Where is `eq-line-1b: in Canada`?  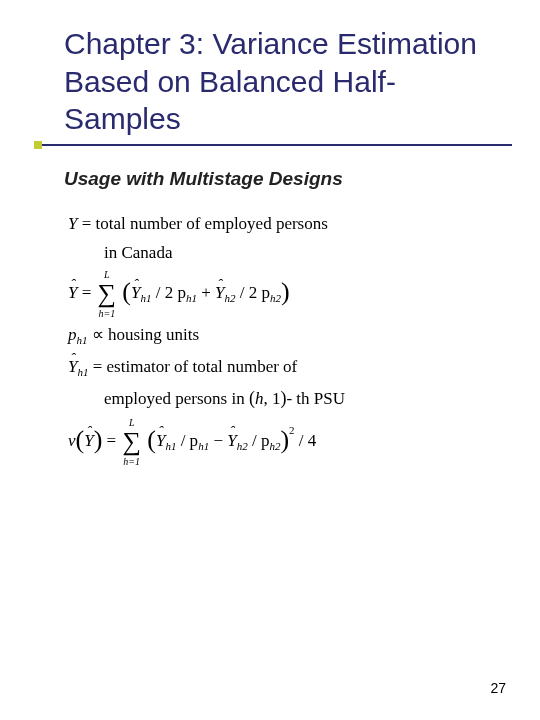 eq-line-1b: in Canada is located at coordinates (302, 253).